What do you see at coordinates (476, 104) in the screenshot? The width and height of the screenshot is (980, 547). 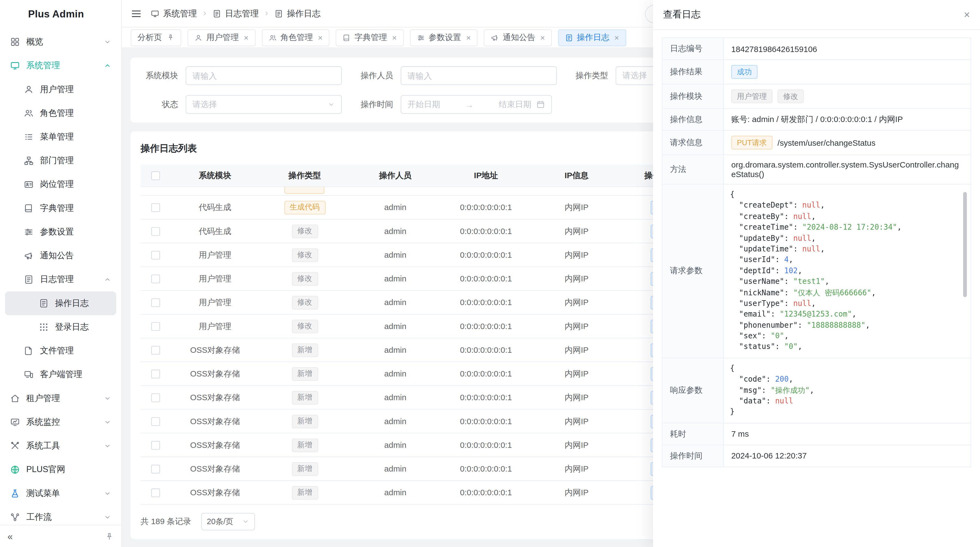 I see `date-range-picker: 开始日期 → 结束日期` at bounding box center [476, 104].